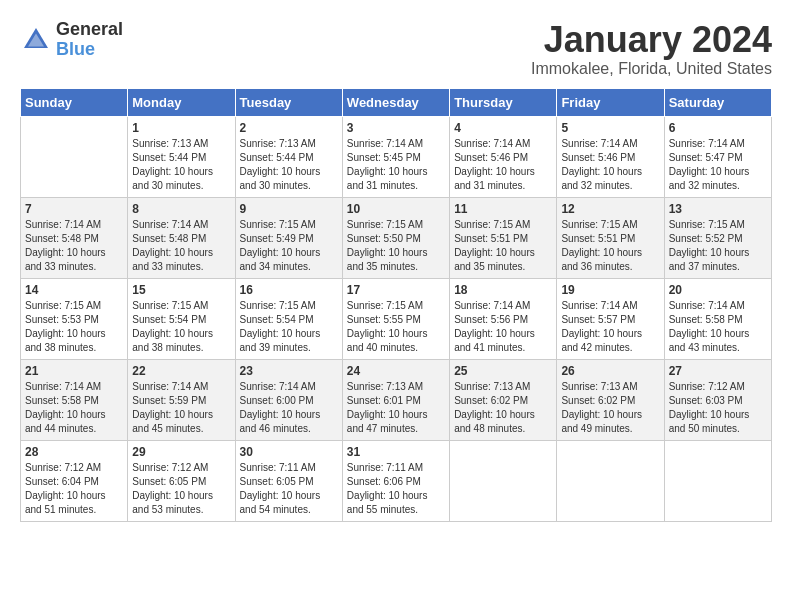  I want to click on day-number: 30, so click(289, 452).